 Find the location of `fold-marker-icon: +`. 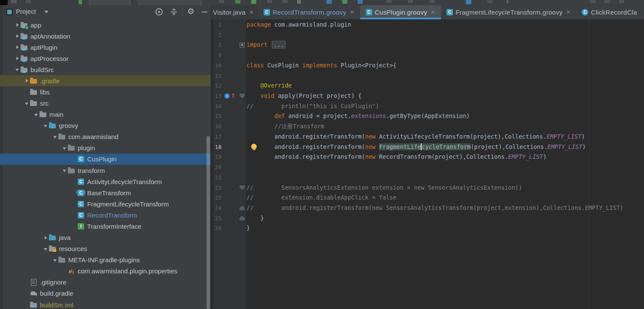

fold-marker-icon: + is located at coordinates (242, 45).